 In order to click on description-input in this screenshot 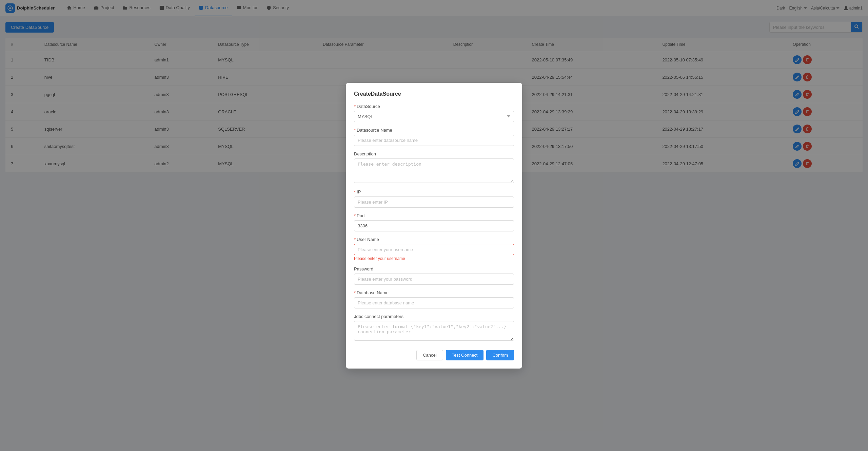, I will do `click(434, 168)`.